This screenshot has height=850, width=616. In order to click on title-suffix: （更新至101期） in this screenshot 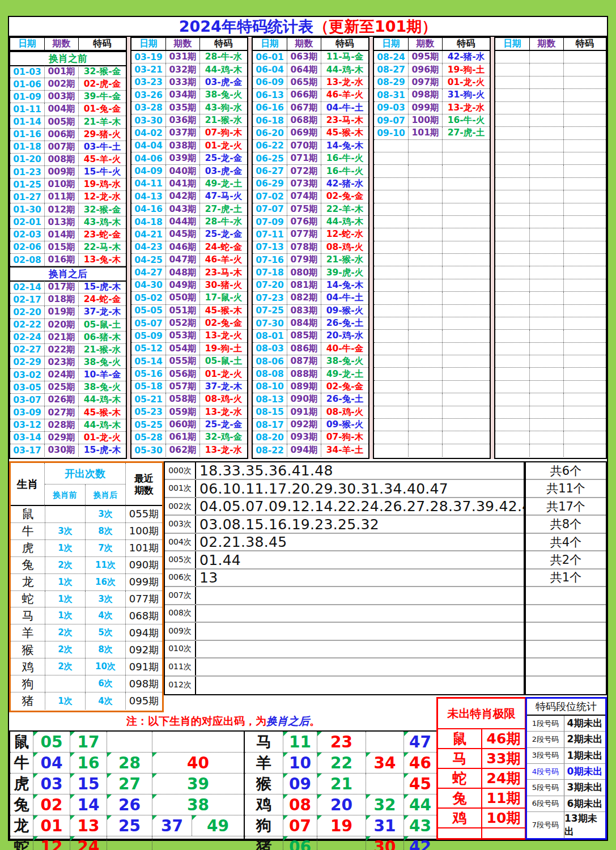, I will do `click(375, 27)`.